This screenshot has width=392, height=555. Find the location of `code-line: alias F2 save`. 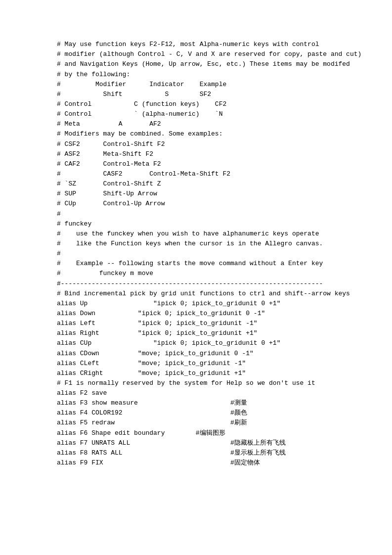

code-line: alias F2 save is located at coordinates (215, 393).